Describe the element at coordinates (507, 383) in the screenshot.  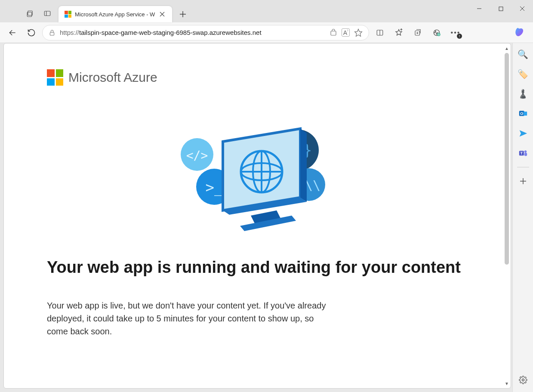
I see `scroll-down-icon: ▼` at that location.